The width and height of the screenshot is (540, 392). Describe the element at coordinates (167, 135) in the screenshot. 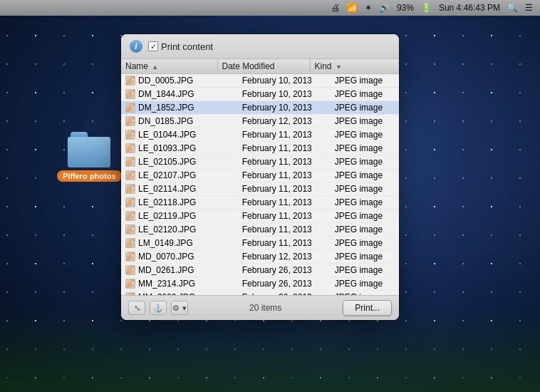

I see `file-name: LE_01044.JPG` at that location.